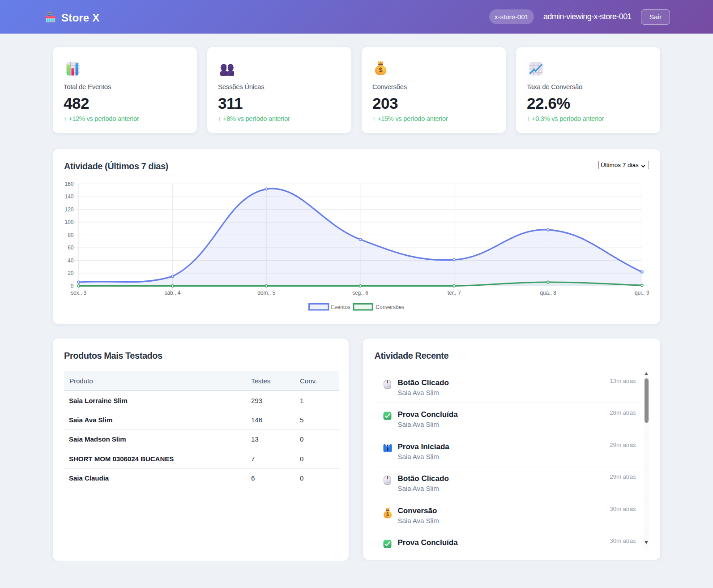  Describe the element at coordinates (341, 307) in the screenshot. I see `svg-text: Eventos` at that location.